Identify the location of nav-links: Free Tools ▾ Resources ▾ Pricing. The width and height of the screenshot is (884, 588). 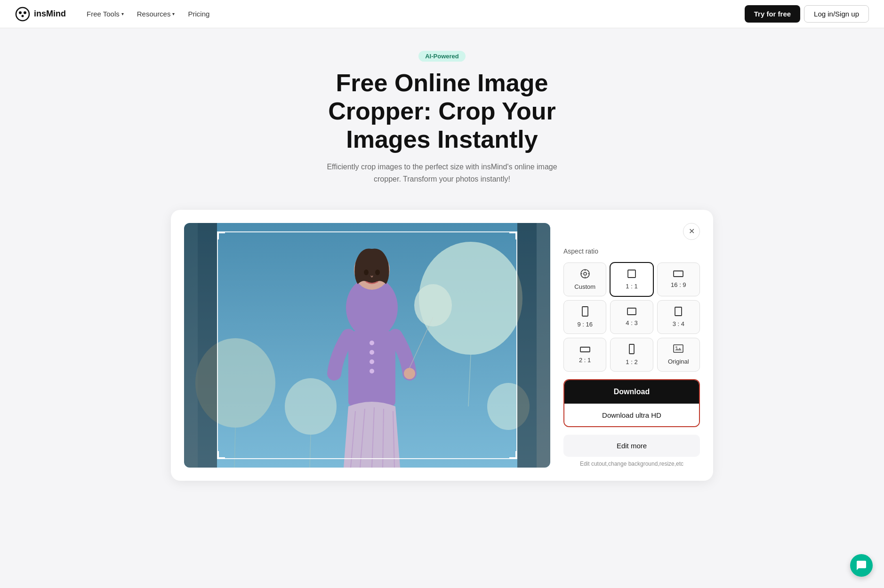
(413, 14).